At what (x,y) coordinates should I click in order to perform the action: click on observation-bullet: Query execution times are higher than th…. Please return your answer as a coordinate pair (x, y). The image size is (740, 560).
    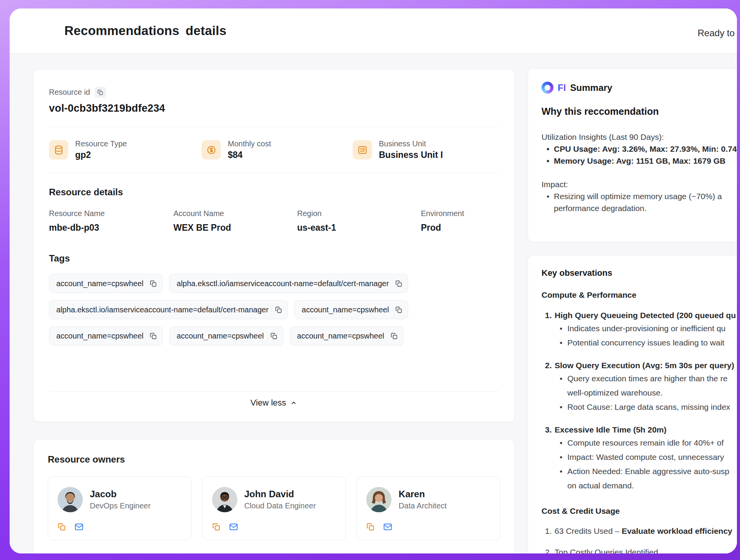
    Looking at the image, I should click on (639, 378).